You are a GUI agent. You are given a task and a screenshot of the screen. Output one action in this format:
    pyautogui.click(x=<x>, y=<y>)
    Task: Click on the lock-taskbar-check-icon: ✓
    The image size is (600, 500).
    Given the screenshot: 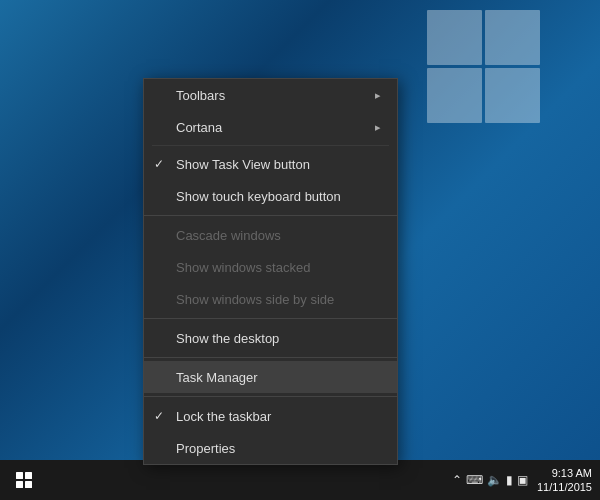 What is the action you would take?
    pyautogui.click(x=159, y=416)
    